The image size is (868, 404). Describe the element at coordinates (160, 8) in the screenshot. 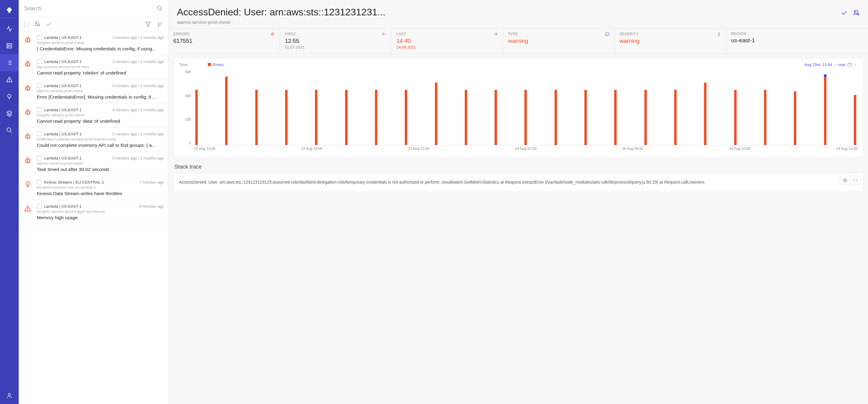

I see `search-icon` at that location.